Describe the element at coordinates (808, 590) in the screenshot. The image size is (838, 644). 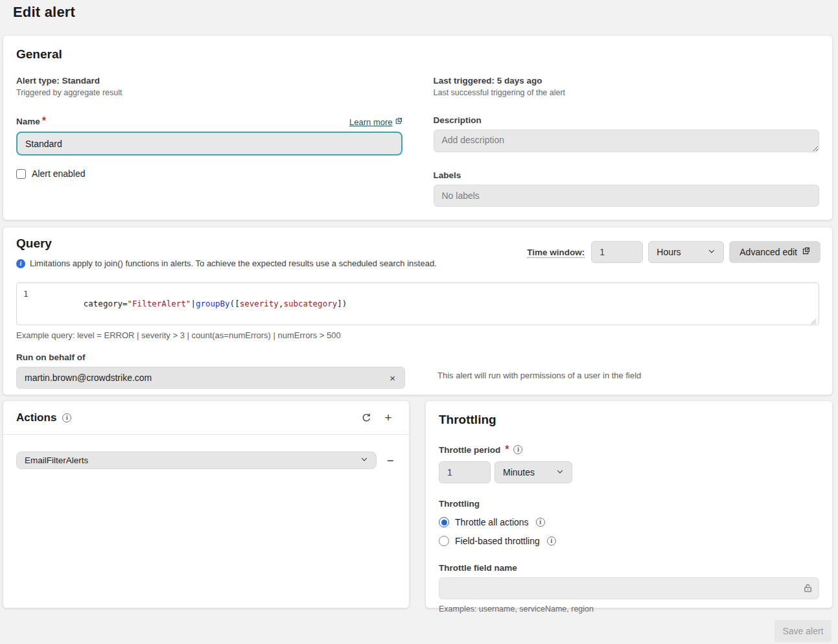
I see `lock-icon` at that location.